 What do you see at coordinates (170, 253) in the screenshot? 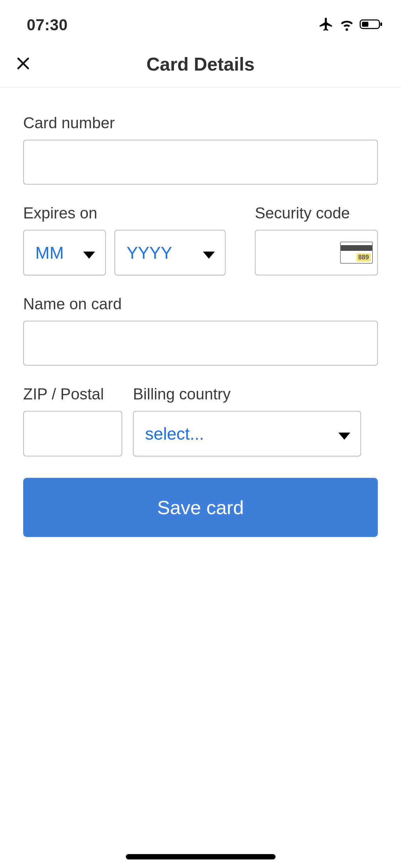
I see `expiry-year-select: YYYY` at bounding box center [170, 253].